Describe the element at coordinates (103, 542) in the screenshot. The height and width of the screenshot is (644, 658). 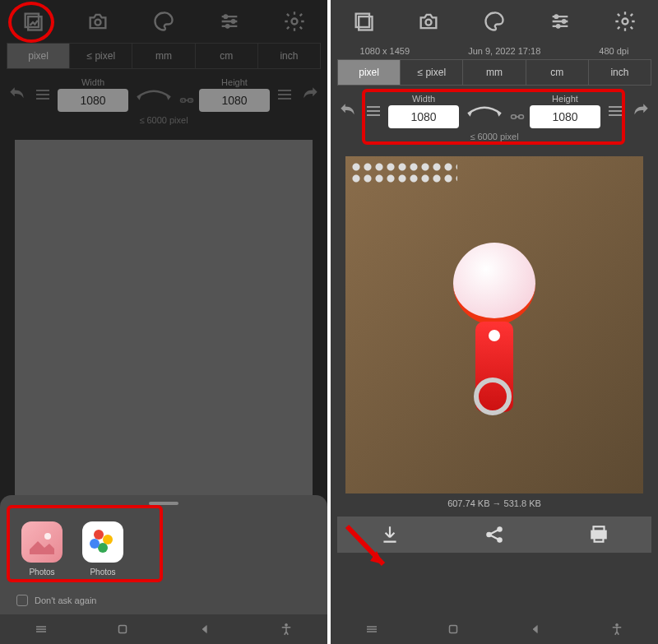
I see `google-photos-icon` at that location.